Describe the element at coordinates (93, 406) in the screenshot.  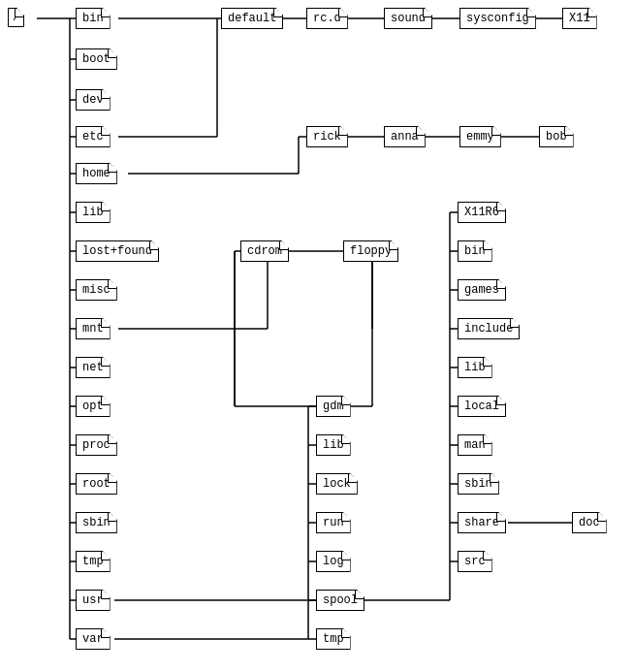
I see `node-opt: opt` at that location.